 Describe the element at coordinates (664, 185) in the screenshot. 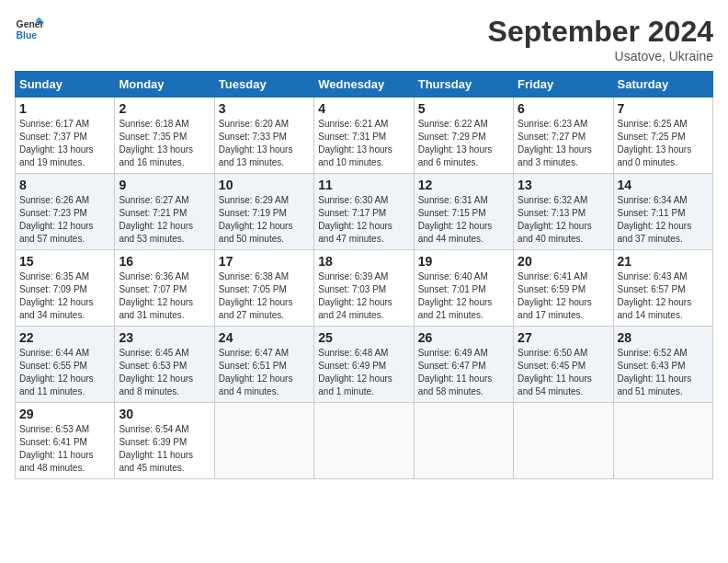

I see `day-number: 14` at that location.